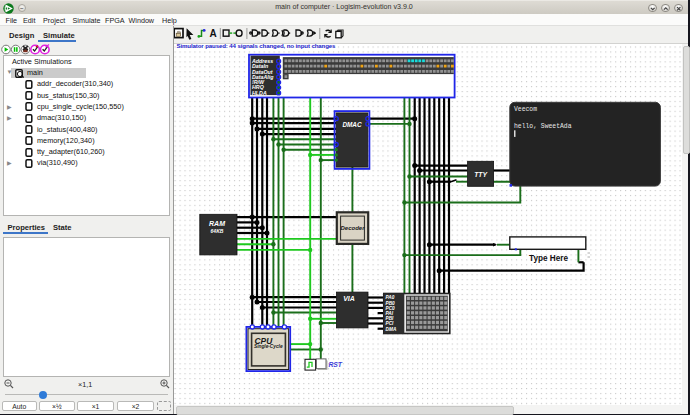 The width and height of the screenshot is (690, 415). Describe the element at coordinates (257, 46) in the screenshot. I see `svg-text:Simulator paused: 44 signals c: Simulator paused: 44 signals changed, no…` at that location.